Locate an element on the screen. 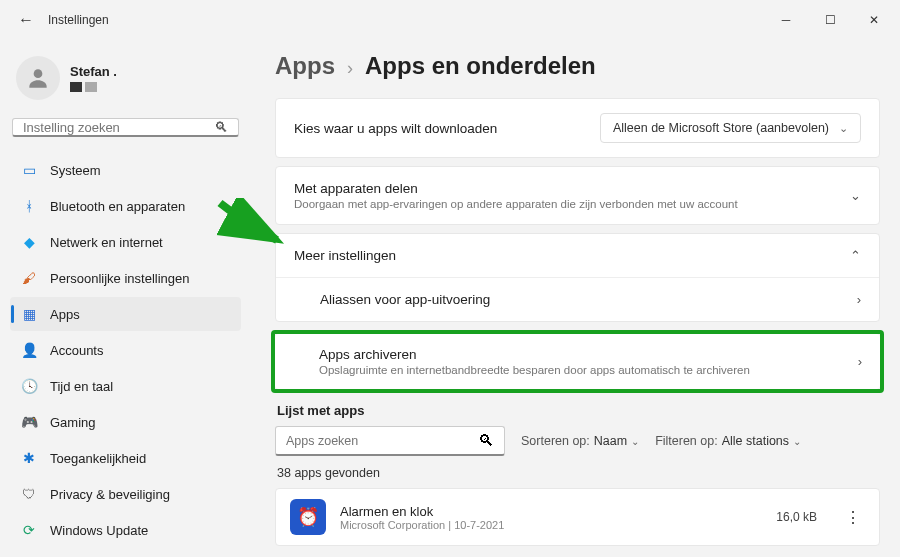  gamepad-icon: 🎮 is located at coordinates (29, 422).